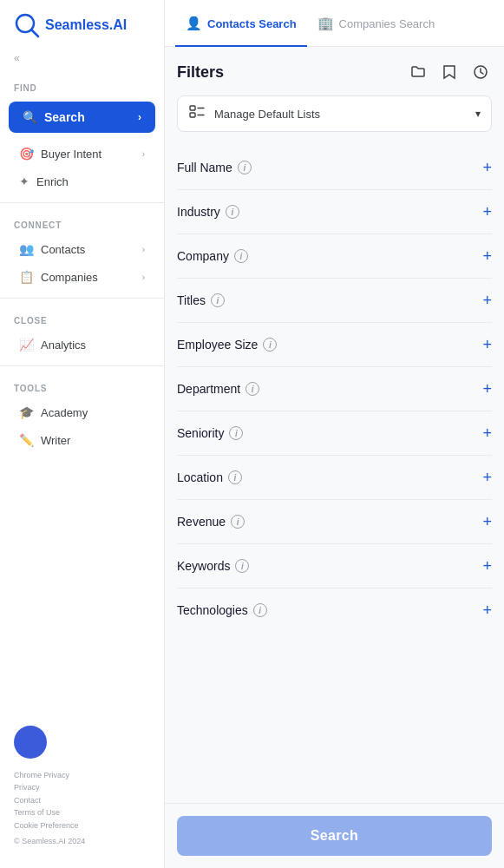 This screenshot has height=868, width=504. What do you see at coordinates (238, 522) in the screenshot?
I see `revenue-info-icon: i` at bounding box center [238, 522].